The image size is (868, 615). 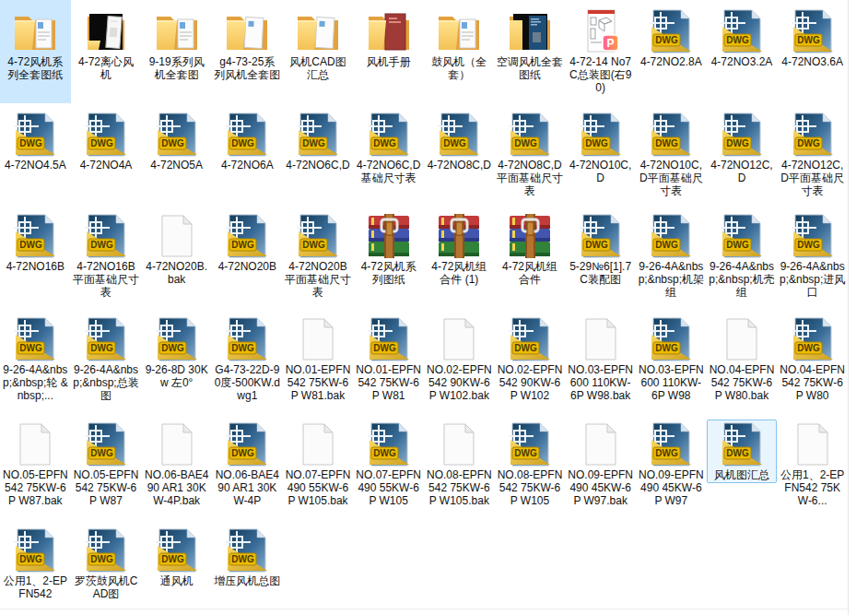 I want to click on file-item-box: DWG 4-72NO16B, so click(x=35, y=243).